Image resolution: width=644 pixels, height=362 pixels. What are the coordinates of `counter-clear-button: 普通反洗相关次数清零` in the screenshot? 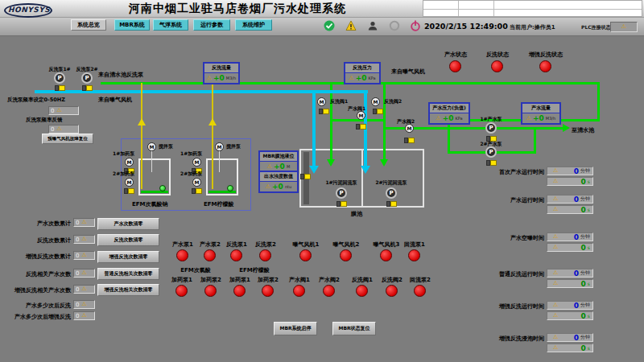 It's located at (129, 274).